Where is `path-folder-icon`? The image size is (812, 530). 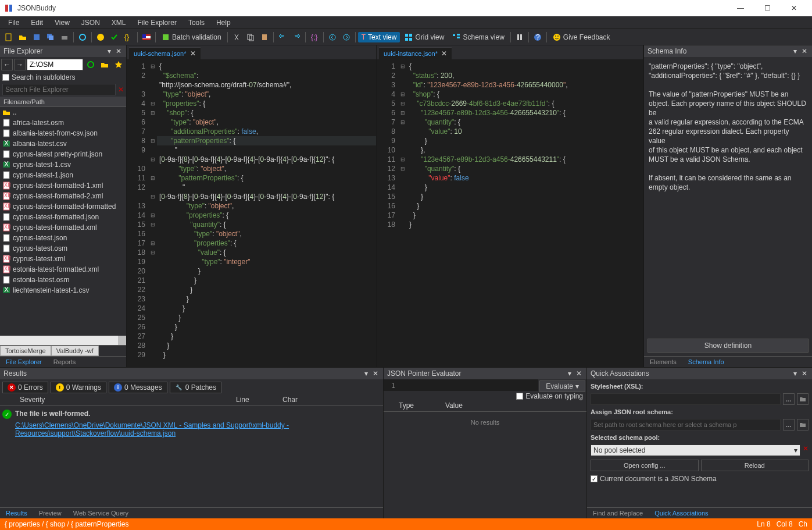
path-folder-icon is located at coordinates (105, 65).